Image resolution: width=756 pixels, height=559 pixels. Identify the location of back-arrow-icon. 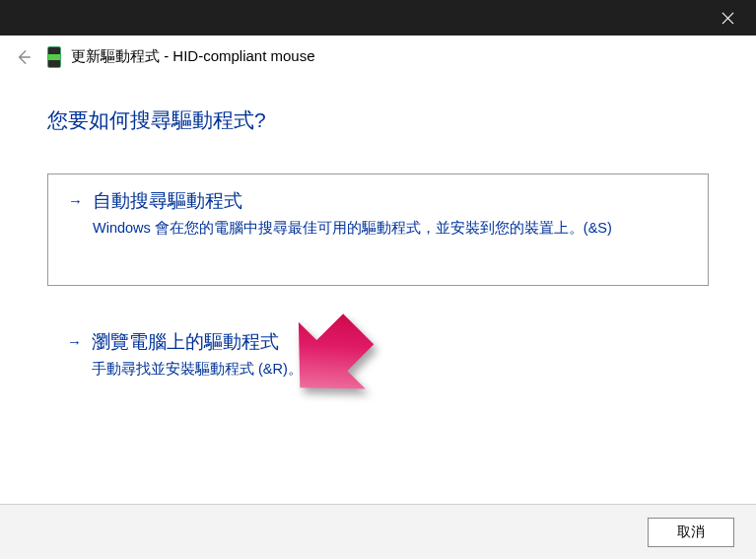
(24, 57).